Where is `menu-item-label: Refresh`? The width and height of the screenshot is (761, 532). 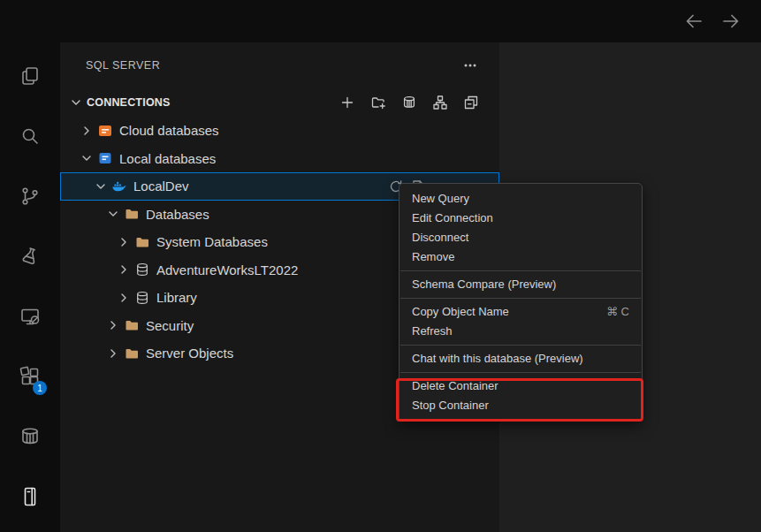
menu-item-label: Refresh is located at coordinates (432, 331).